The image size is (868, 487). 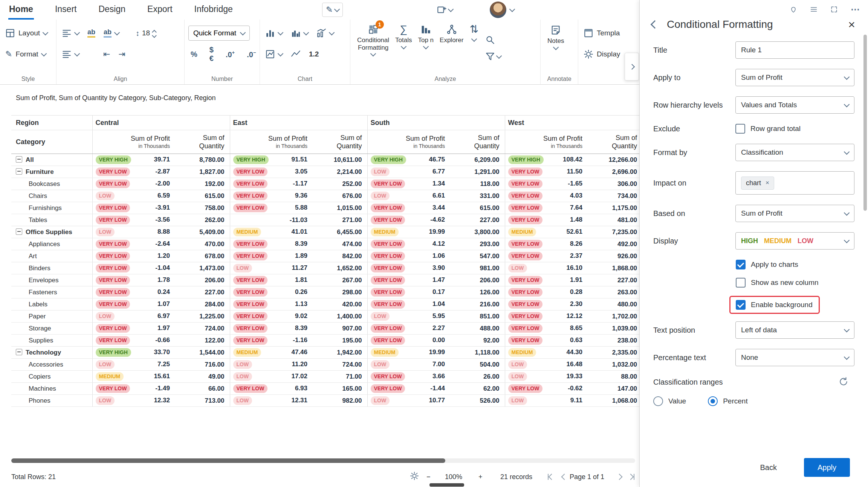 I want to click on tab-export: Export, so click(x=160, y=11).